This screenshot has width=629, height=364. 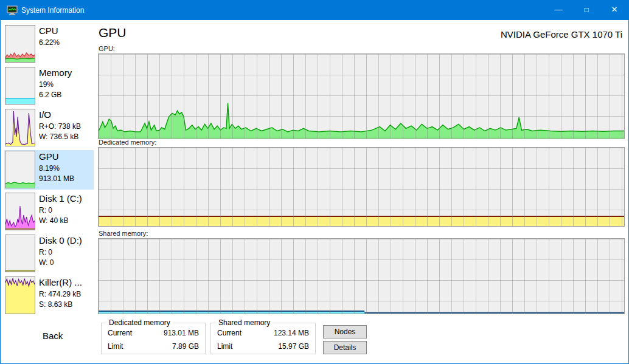 What do you see at coordinates (586, 10) in the screenshot?
I see `maximize-button: □` at bounding box center [586, 10].